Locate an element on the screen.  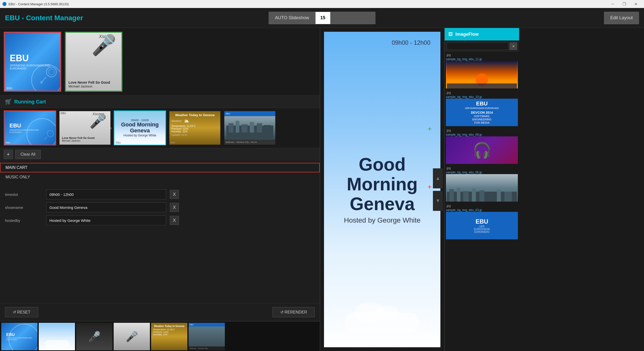
restore-button: ❐ is located at coordinates (624, 4).